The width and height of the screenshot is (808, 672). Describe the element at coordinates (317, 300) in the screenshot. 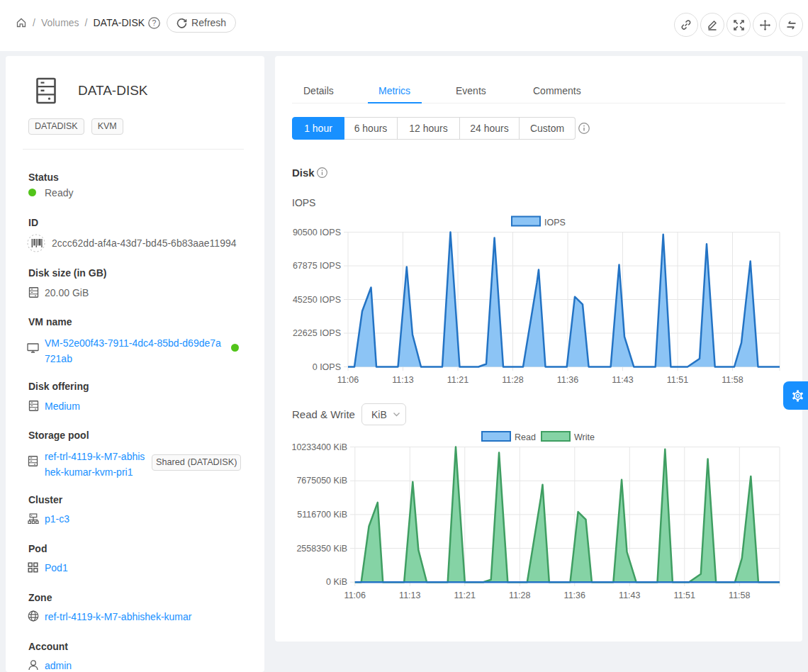

I see `svg-text: 45250 IOPS` at that location.